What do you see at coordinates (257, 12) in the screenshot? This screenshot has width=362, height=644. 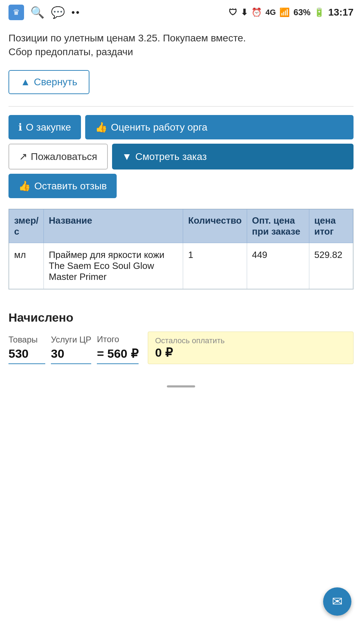 I see `alarm-icon: ⏰` at bounding box center [257, 12].